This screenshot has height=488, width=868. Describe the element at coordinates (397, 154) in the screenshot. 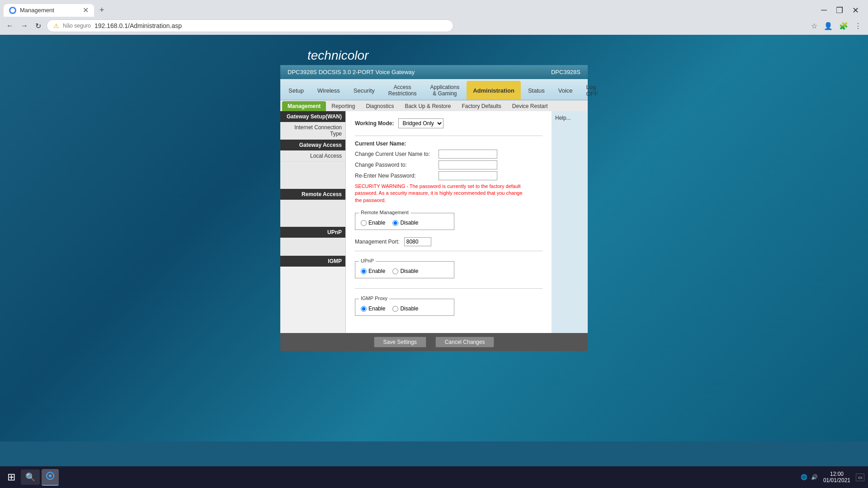

I see `change-username-label: Change Current User Name to:` at that location.